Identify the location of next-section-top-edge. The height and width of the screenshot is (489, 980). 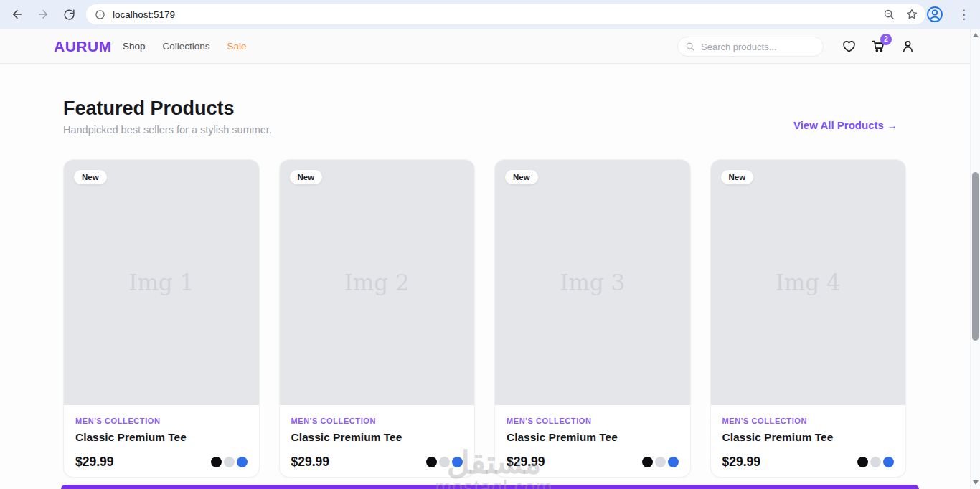
(490, 487).